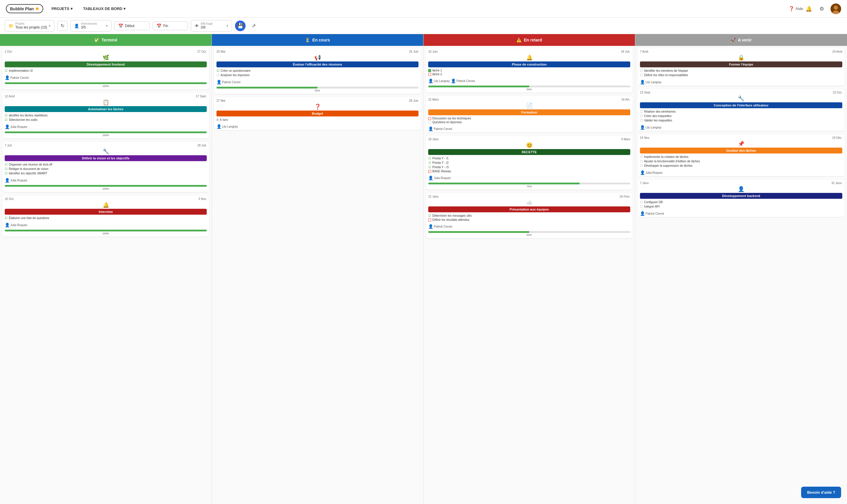  What do you see at coordinates (821, 492) in the screenshot?
I see `help-cta-button: Besoin d'aide ?` at bounding box center [821, 492].